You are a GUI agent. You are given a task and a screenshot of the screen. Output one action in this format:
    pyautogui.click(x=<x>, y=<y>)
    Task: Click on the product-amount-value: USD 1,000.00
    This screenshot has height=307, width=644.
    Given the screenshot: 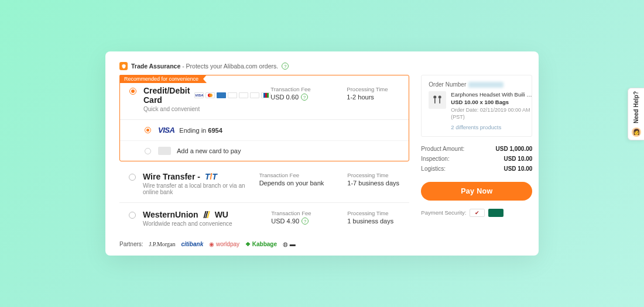 What is the action you would take?
    pyautogui.click(x=514, y=149)
    